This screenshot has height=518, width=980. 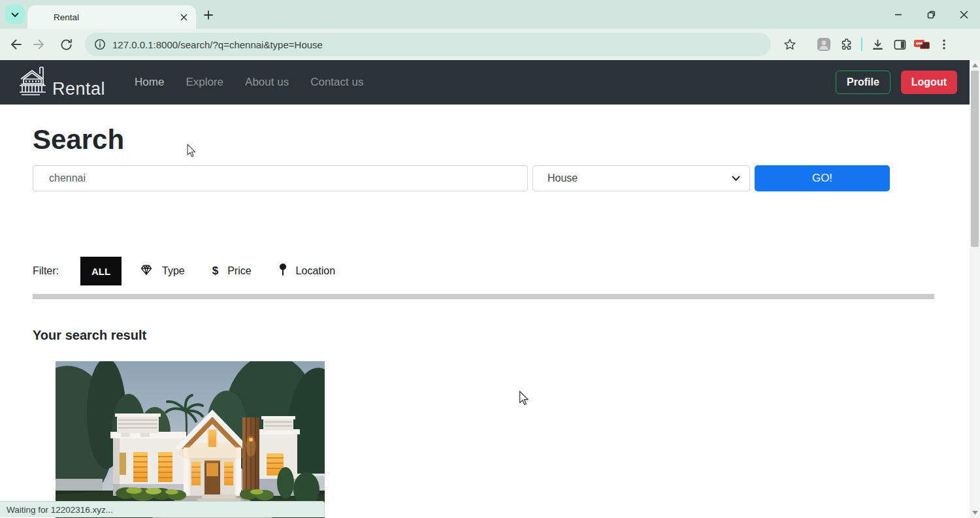 I want to click on filter-location-label: Location, so click(x=316, y=271).